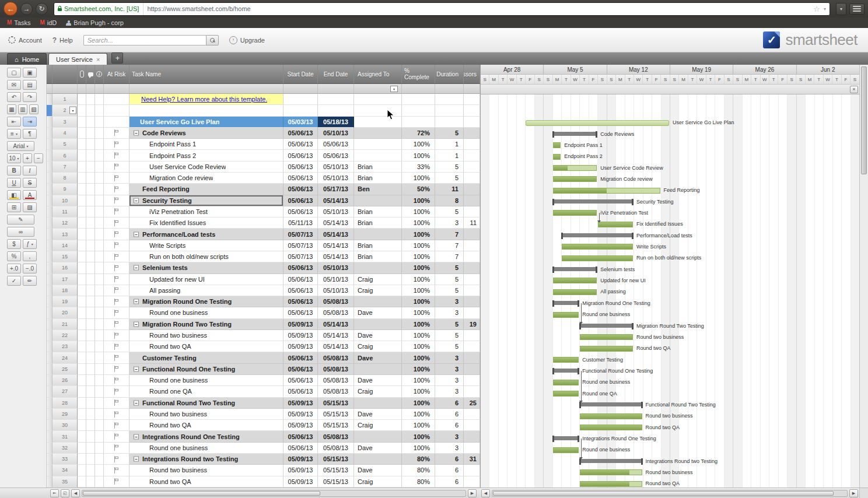 Image resolution: width=868 pixels, height=498 pixels. I want to click on table-row: 9Feed Reporting05/06/1305/17/13Ben50%11, so click(264, 189).